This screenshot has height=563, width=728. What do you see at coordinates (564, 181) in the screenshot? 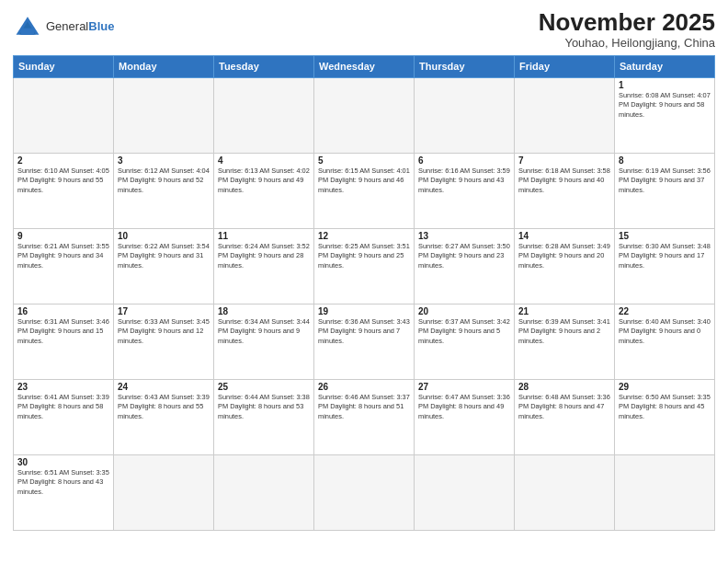
I see `day-info: Sunrise: 6:18 AM Sunset: 3:58 PM Dayligh…` at bounding box center [564, 181].